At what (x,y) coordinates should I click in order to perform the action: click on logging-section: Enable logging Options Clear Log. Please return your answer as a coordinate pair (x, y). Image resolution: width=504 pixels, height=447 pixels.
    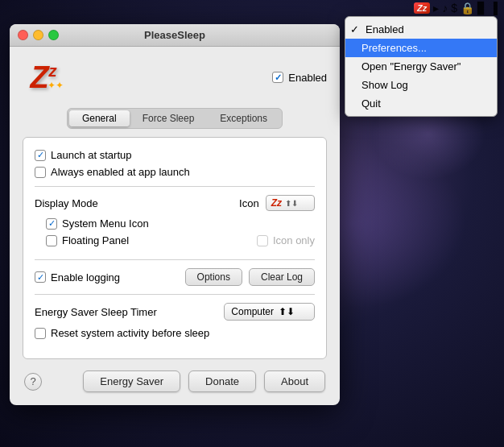
    Looking at the image, I should click on (175, 277).